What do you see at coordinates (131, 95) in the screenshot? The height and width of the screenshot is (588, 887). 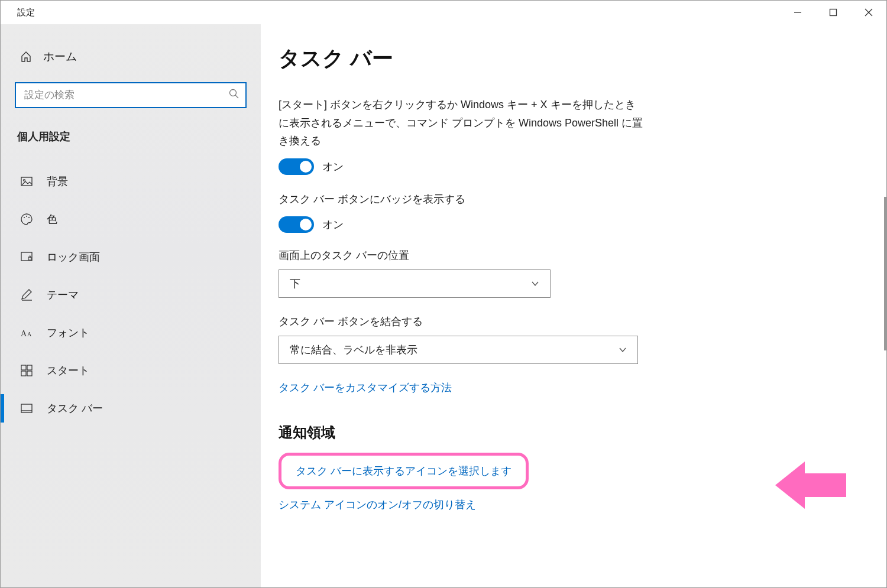 I see `search-input` at bounding box center [131, 95].